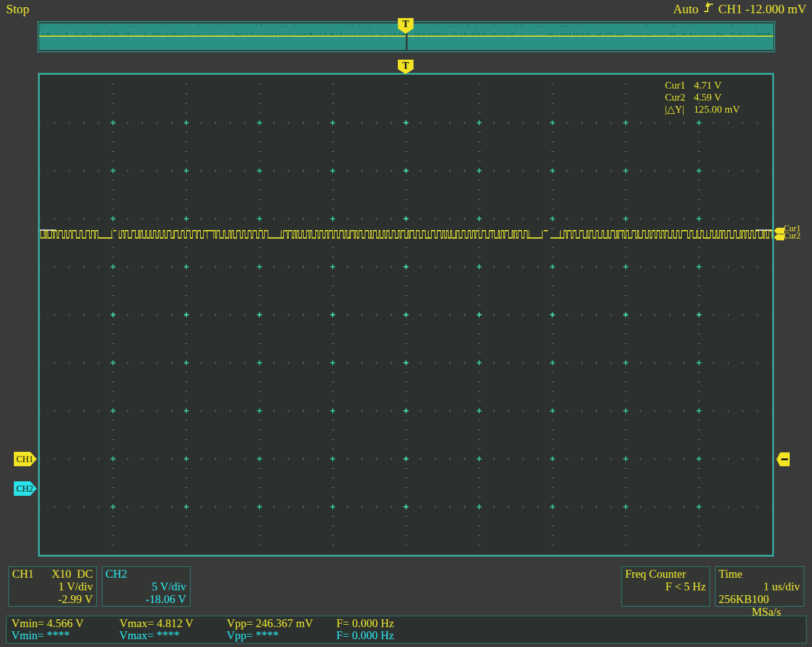 Image resolution: width=812 pixels, height=647 pixels. I want to click on time-per-div: 1 us/div, so click(760, 587).